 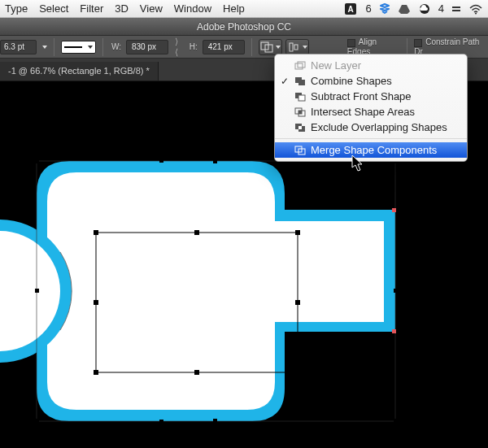 What do you see at coordinates (371, 81) in the screenshot?
I see `menu-item-combine-shapes: ✓ Combine Shapes` at bounding box center [371, 81].